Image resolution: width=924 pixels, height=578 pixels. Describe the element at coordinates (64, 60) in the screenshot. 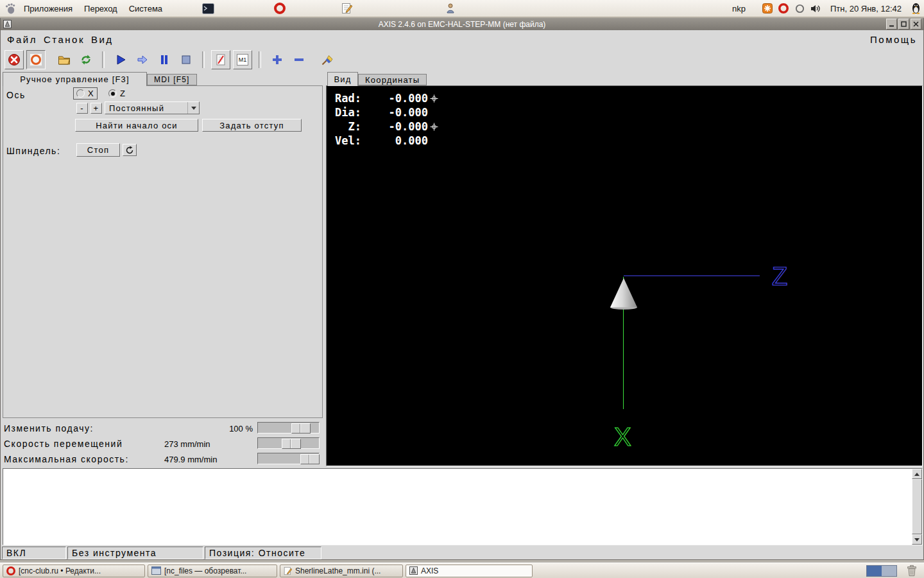

I see `open-folder-icon` at that location.